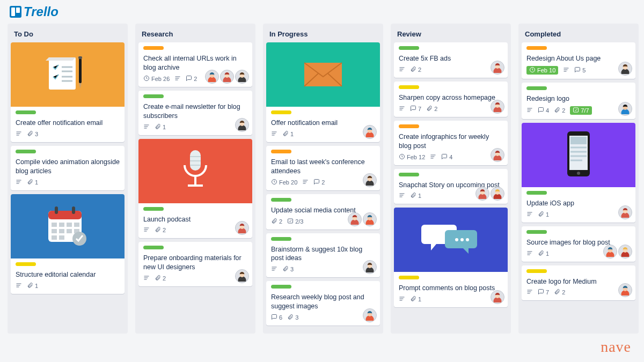  Describe the element at coordinates (451, 99) in the screenshot. I see `card: Sharpen copy across homepage72` at that location.